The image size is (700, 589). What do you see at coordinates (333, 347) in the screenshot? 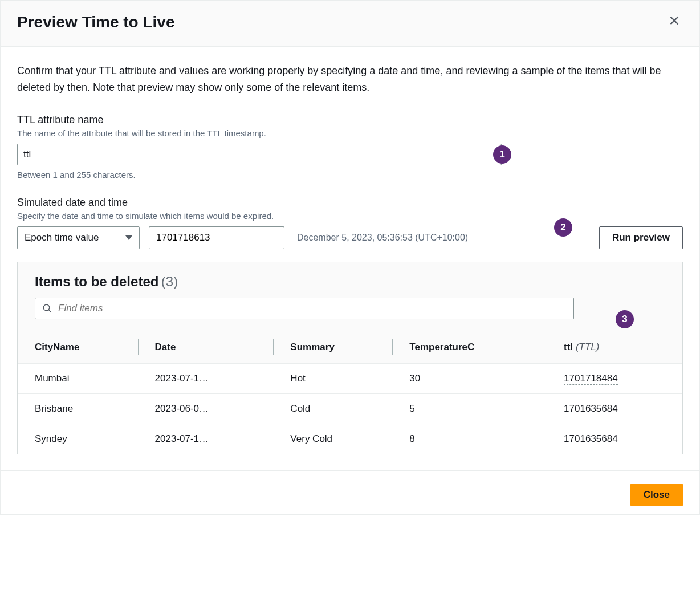
I see `col-summary: Summary` at bounding box center [333, 347].